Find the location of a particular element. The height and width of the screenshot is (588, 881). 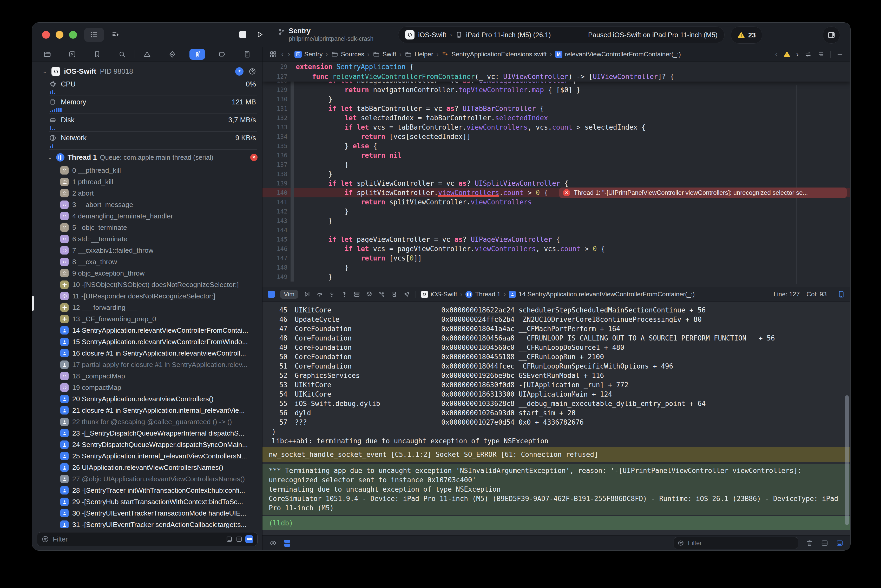

code-line-130: 130 } is located at coordinates (556, 99).